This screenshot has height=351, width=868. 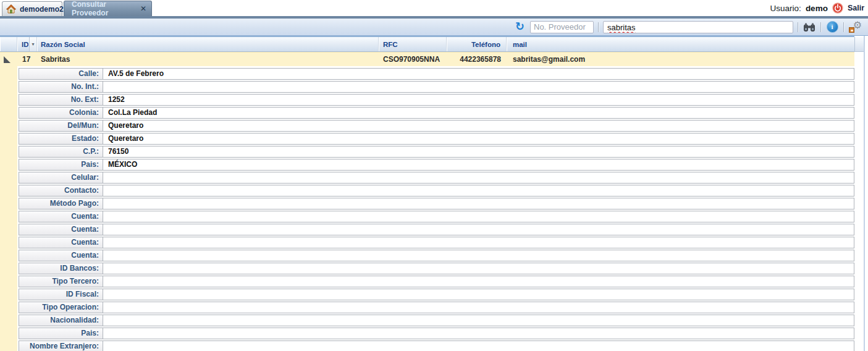 What do you see at coordinates (681, 44) in the screenshot?
I see `column-header-mail: mail` at bounding box center [681, 44].